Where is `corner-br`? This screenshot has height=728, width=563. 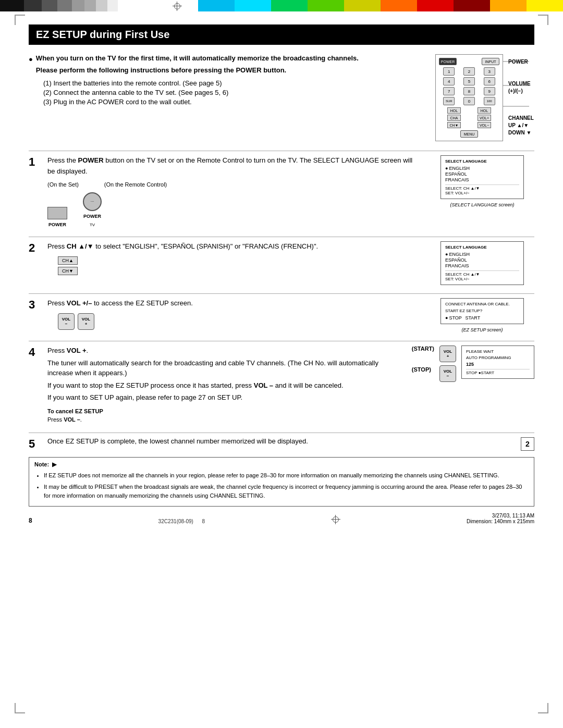 corner-br is located at coordinates (543, 708).